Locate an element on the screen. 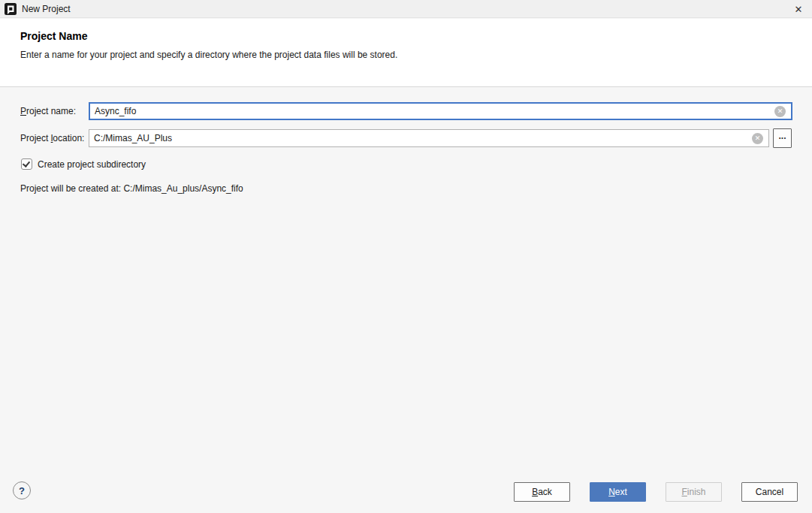  project-created-at-text: Project will be created at: C:/Mimas_Au_… is located at coordinates (132, 189).